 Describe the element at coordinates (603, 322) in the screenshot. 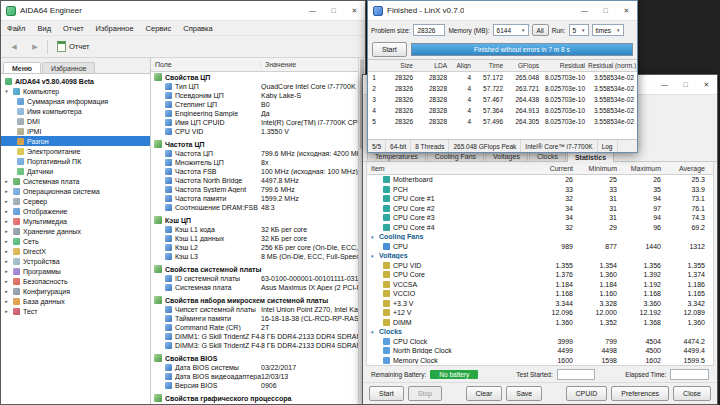

I see `stat-value: 1.352` at that location.